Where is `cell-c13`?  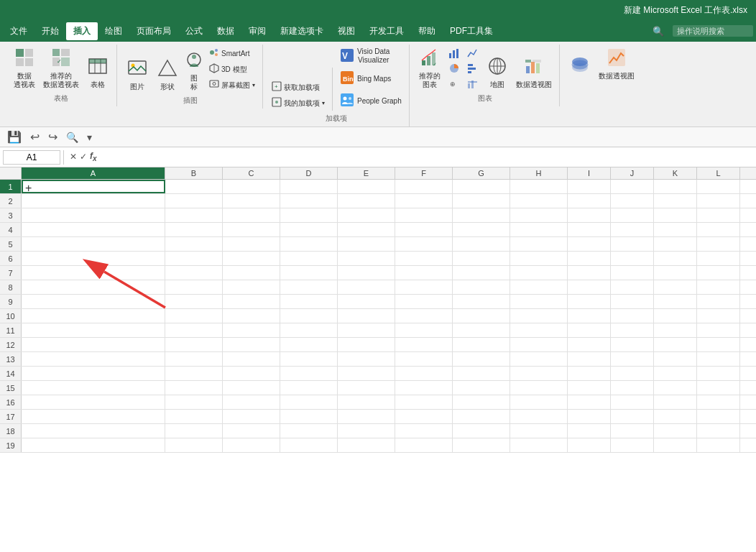
cell-c13 is located at coordinates (252, 359).